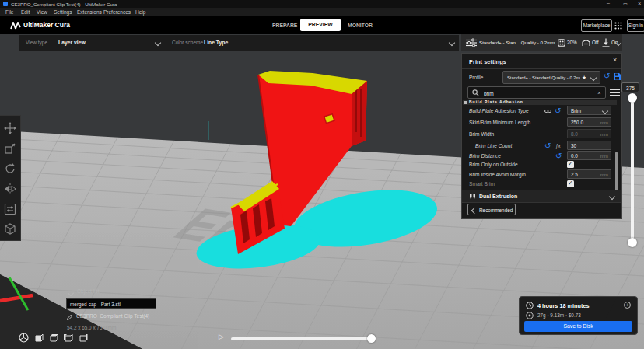 This screenshot has height=349, width=644. I want to click on settings-menu-icon, so click(614, 92).